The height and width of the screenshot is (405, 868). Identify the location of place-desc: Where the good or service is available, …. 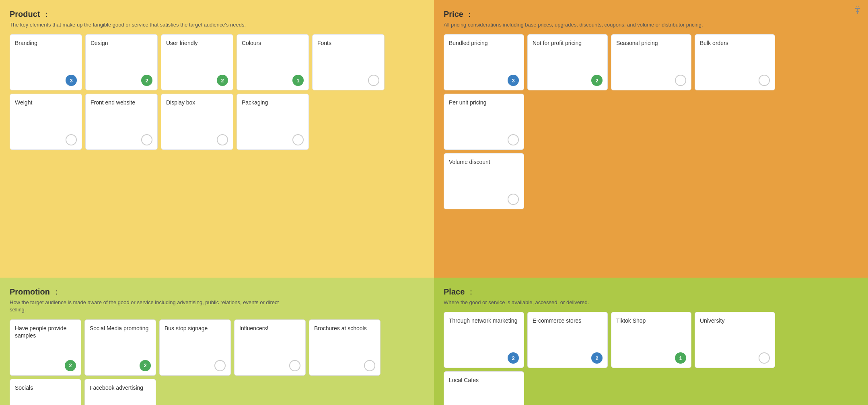
(580, 303).